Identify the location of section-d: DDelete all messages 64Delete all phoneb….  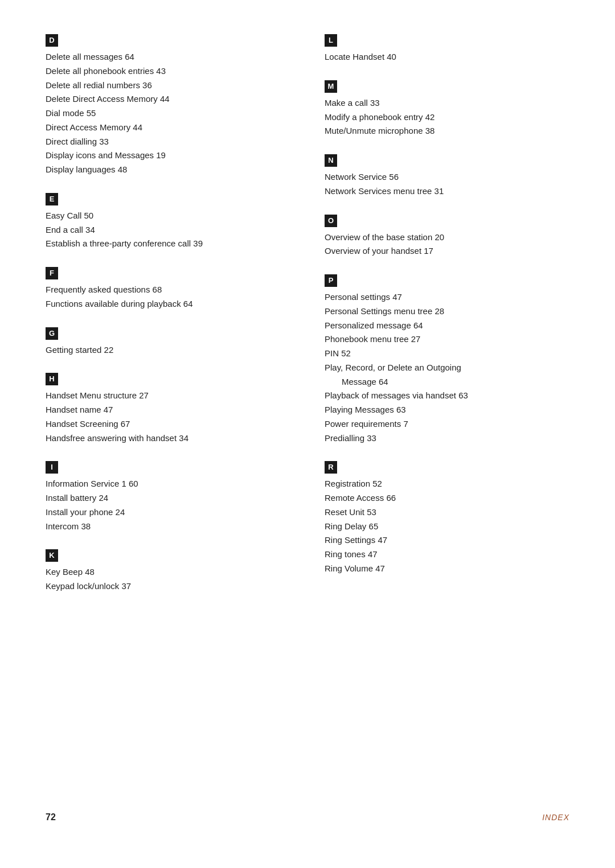
(168, 106).